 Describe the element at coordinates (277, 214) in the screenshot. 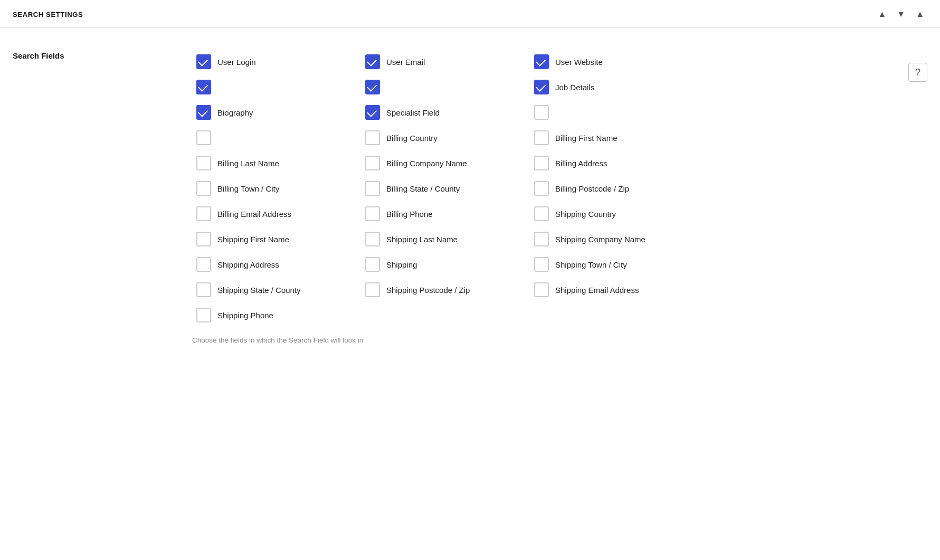

I see `field-item: Billing Email Address` at that location.